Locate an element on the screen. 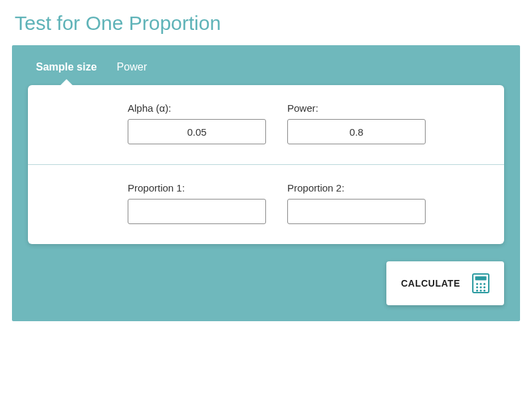 The width and height of the screenshot is (532, 399). field-alpha: Alpha (α): is located at coordinates (197, 124).